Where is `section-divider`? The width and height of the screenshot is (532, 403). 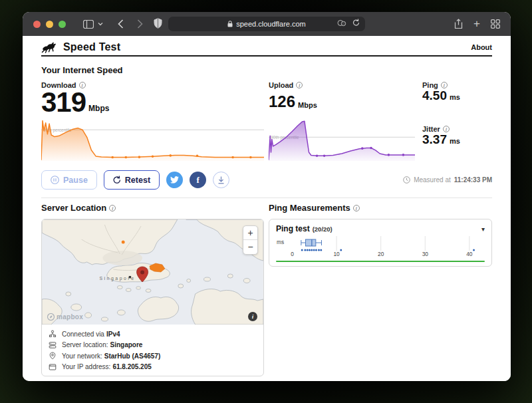
section-divider is located at coordinates (267, 198).